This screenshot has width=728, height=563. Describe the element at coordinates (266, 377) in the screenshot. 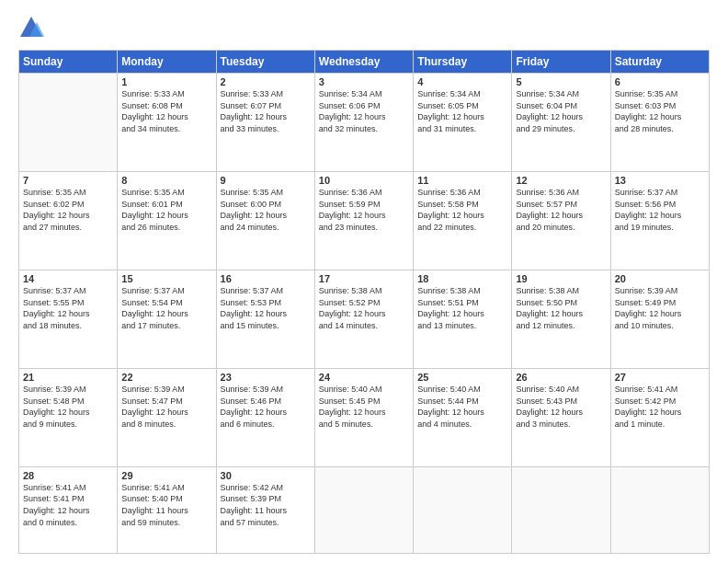

I see `day-number: 23` at that location.